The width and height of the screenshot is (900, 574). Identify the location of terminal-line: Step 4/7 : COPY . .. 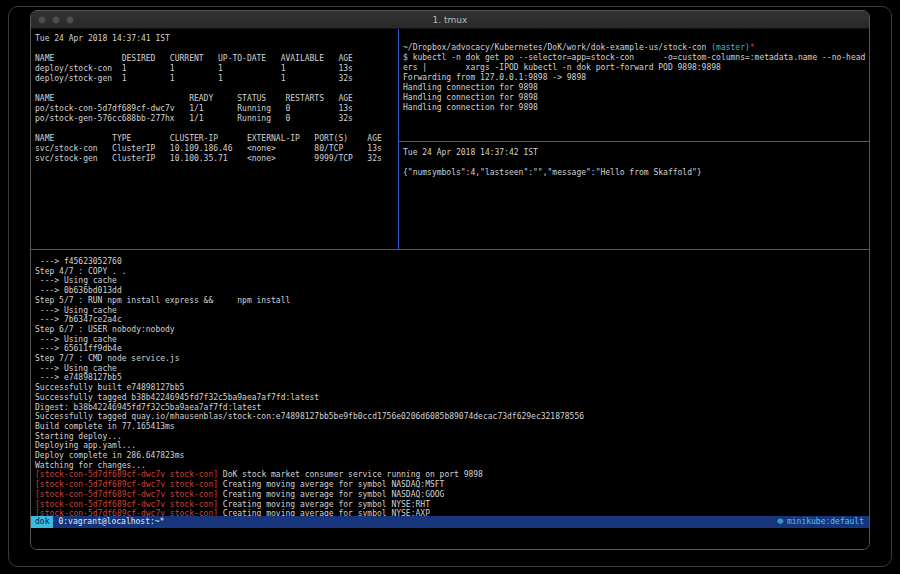
(452, 272).